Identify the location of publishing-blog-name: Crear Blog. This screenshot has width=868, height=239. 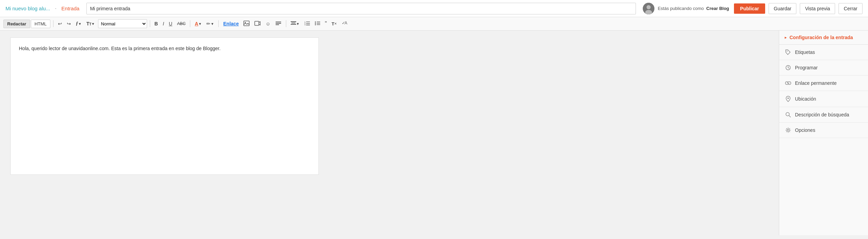
(718, 8).